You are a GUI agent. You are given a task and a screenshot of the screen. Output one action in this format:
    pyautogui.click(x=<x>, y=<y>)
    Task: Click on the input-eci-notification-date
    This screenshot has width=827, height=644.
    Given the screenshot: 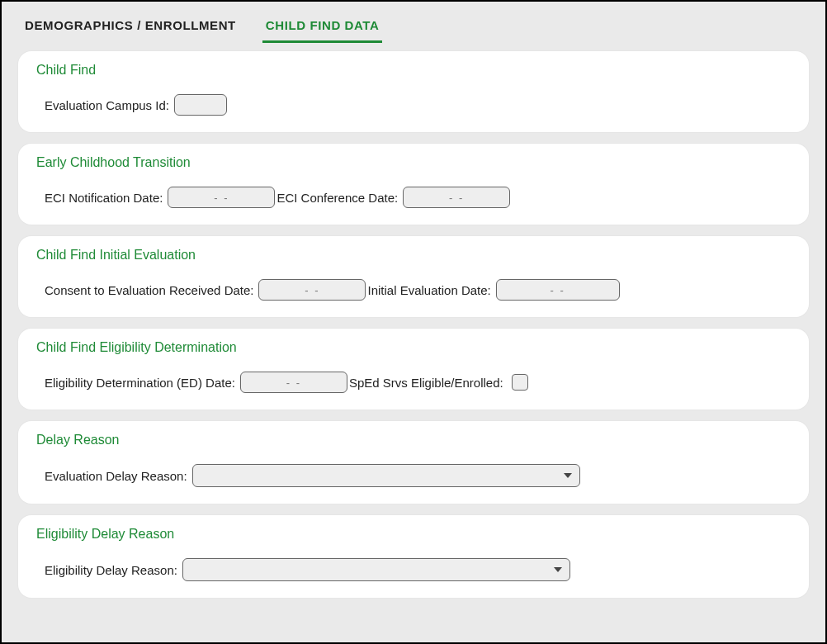 What is the action you would take?
    pyautogui.click(x=221, y=197)
    